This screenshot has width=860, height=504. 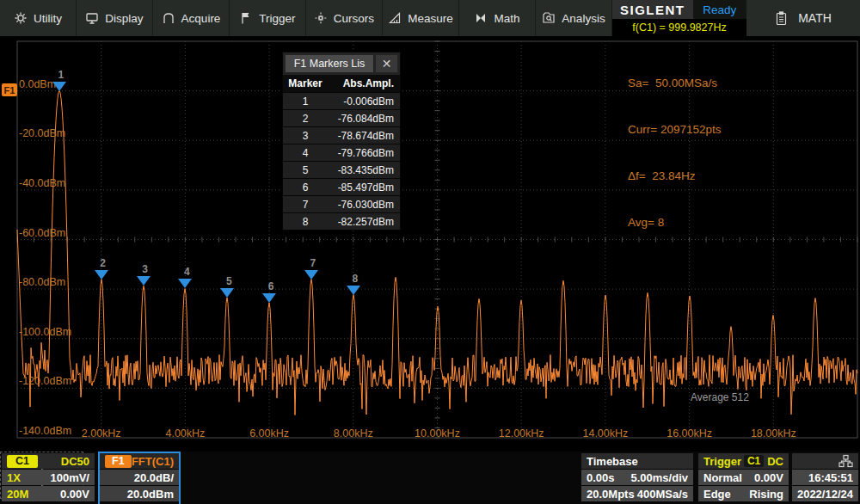 I want to click on f1-reference-badge: F1, so click(x=9, y=89).